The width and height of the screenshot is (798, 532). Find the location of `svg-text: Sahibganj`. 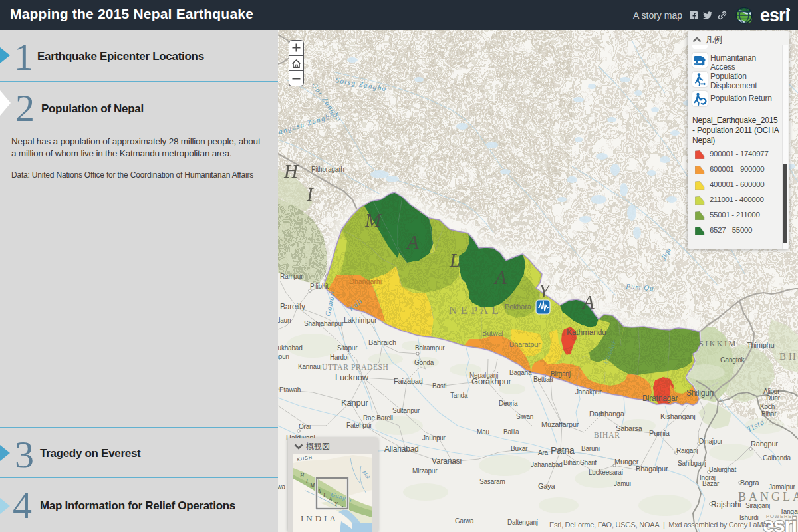

svg-text: Sahibganj is located at coordinates (692, 463).